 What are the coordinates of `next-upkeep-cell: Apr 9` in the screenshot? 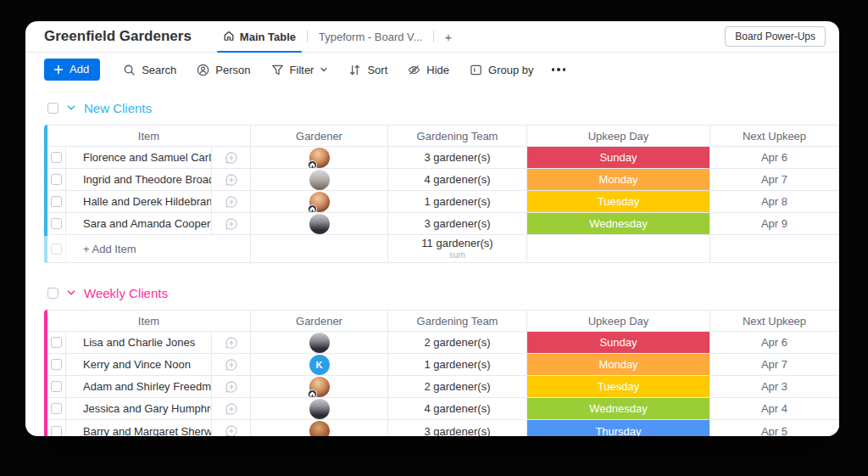 It's located at (775, 224).